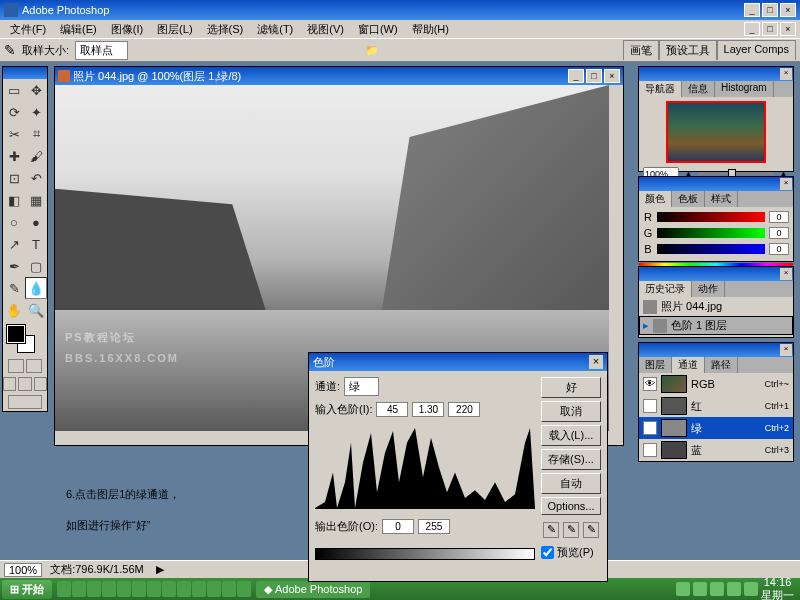 The width and height of the screenshot is (800, 600). What do you see at coordinates (102, 50) in the screenshot?
I see `sample-size-dropdown: 取样点` at bounding box center [102, 50].